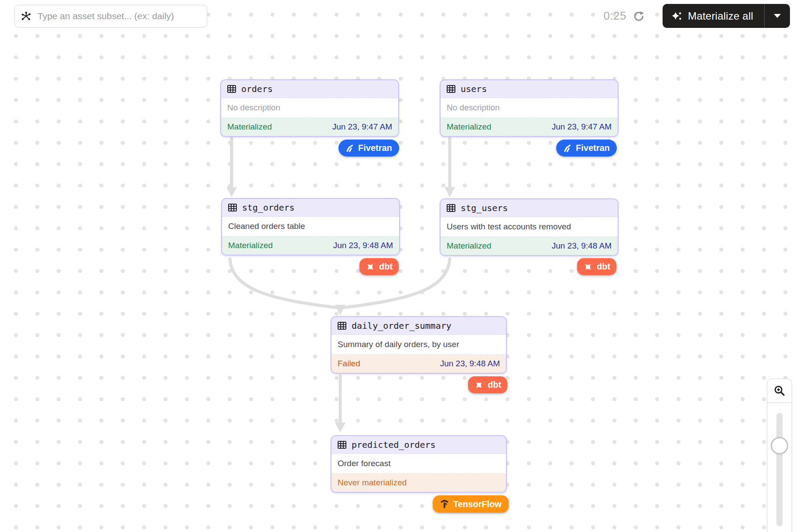 The width and height of the screenshot is (800, 532). I want to click on zoom-in-button, so click(779, 391).